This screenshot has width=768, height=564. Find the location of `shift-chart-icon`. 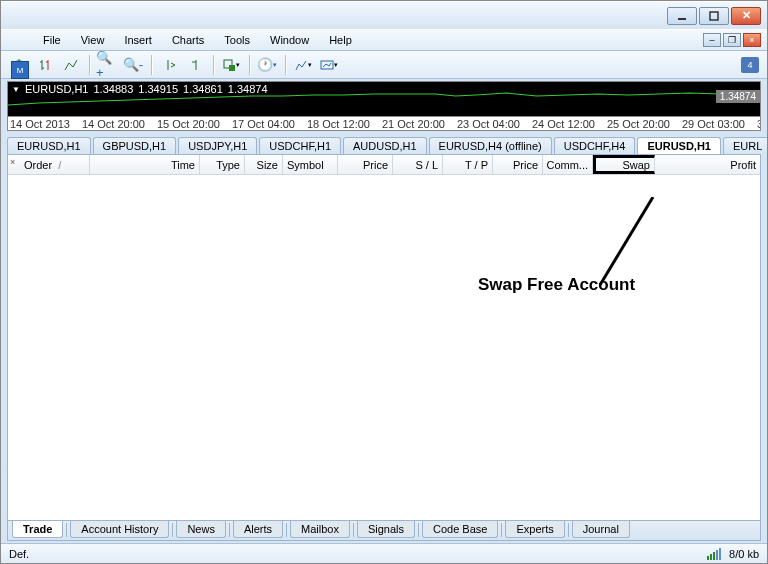

shift-chart-icon is located at coordinates (195, 65).